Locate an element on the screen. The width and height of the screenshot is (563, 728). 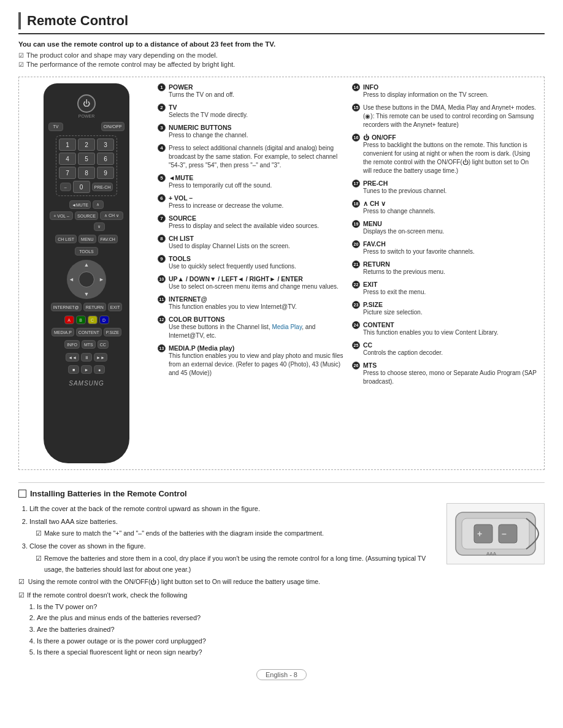
desc-9: 9 TOOLSUse to quickly select frequently … is located at coordinates (250, 263).